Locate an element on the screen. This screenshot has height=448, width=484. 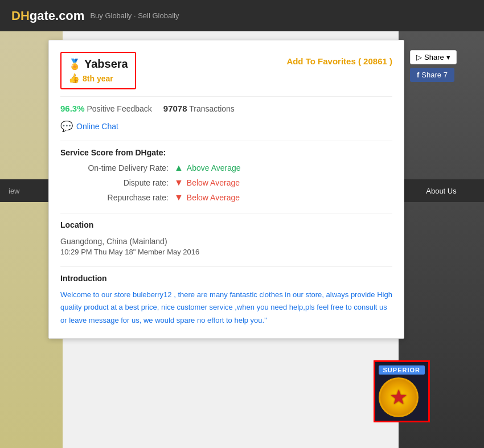
dispute-rate-value: Below Average is located at coordinates (213, 183).